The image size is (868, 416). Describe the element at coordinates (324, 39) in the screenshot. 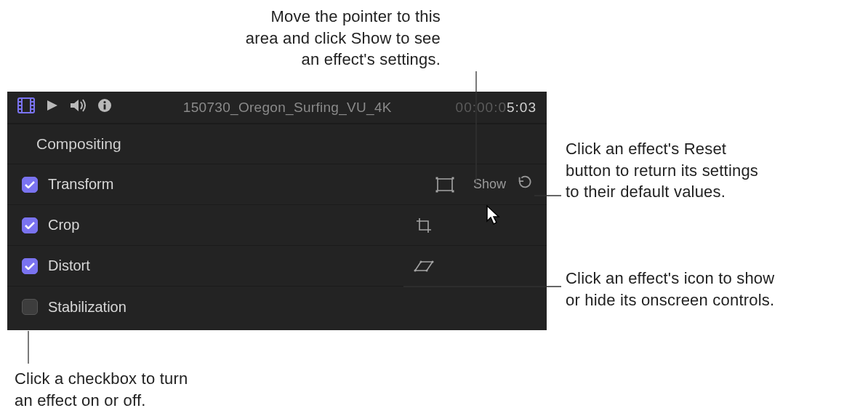

I see `callout-line: area and click Show to see` at that location.